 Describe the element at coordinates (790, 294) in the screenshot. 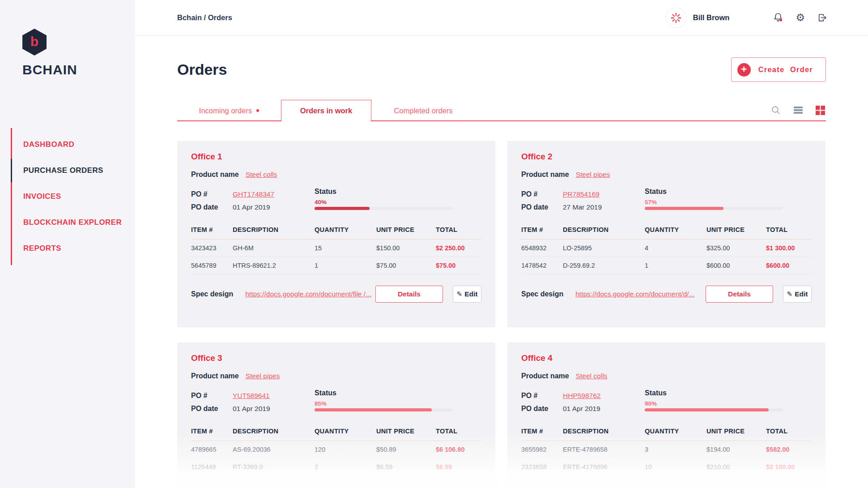

I see `pencil-icon: ✎` at that location.